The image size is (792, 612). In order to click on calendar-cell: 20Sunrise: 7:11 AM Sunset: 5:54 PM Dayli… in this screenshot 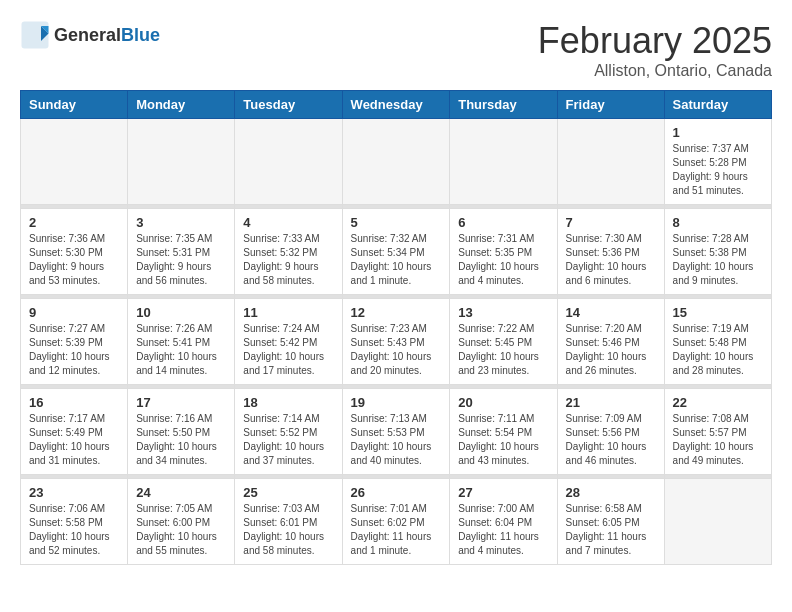, I will do `click(504, 432)`.